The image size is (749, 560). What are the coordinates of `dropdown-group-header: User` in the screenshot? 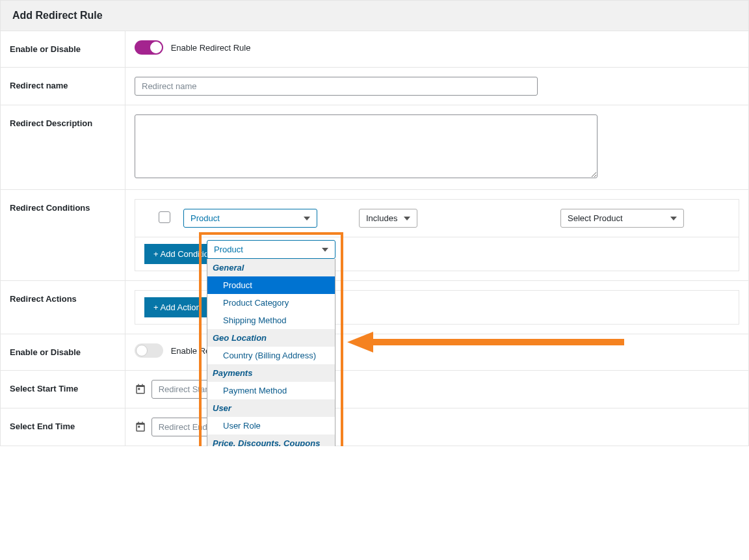 It's located at (271, 408).